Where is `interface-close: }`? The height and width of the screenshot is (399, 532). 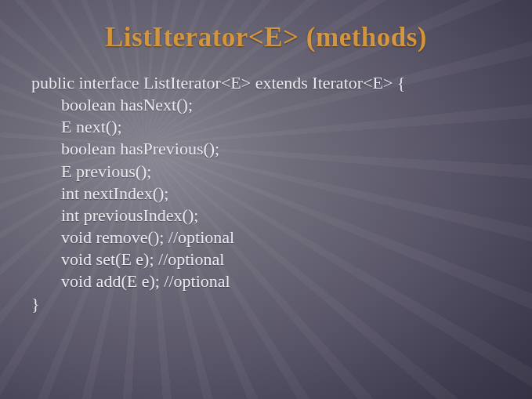
interface-close: } is located at coordinates (266, 304).